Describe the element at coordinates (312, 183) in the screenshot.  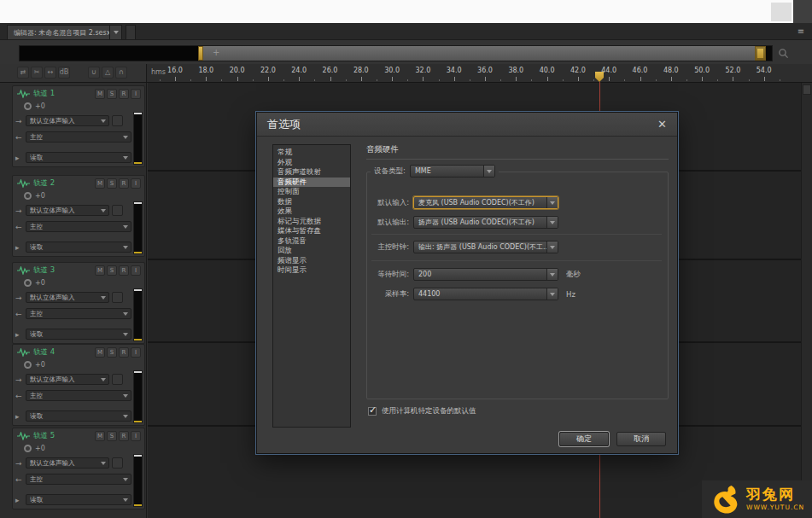
I see `pref-category-3: 音频硬件` at that location.